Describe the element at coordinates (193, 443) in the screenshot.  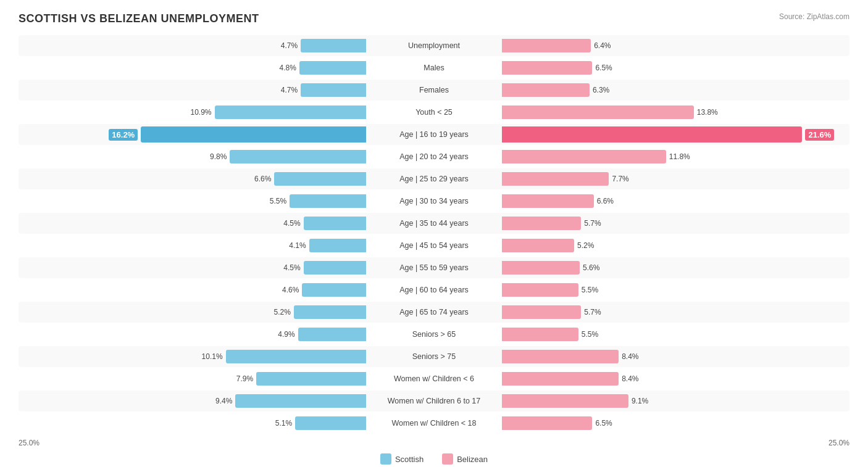
I see `axis-left: 25.0%` at that location.